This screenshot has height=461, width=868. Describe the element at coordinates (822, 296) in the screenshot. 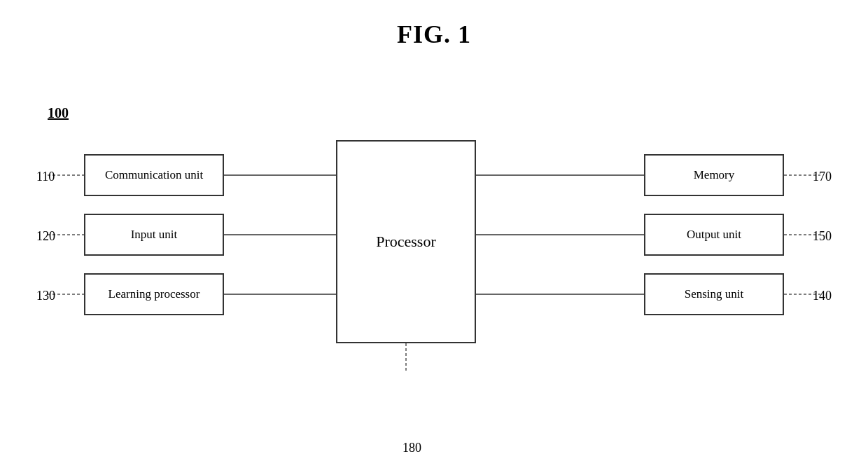

I see `label-140: 140` at that location.